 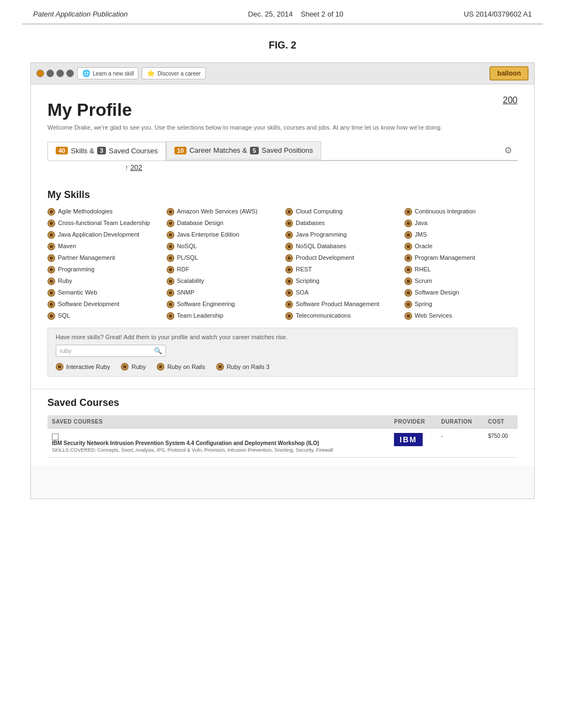 What do you see at coordinates (187, 246) in the screenshot?
I see `skill-label: NoSQL` at bounding box center [187, 246].